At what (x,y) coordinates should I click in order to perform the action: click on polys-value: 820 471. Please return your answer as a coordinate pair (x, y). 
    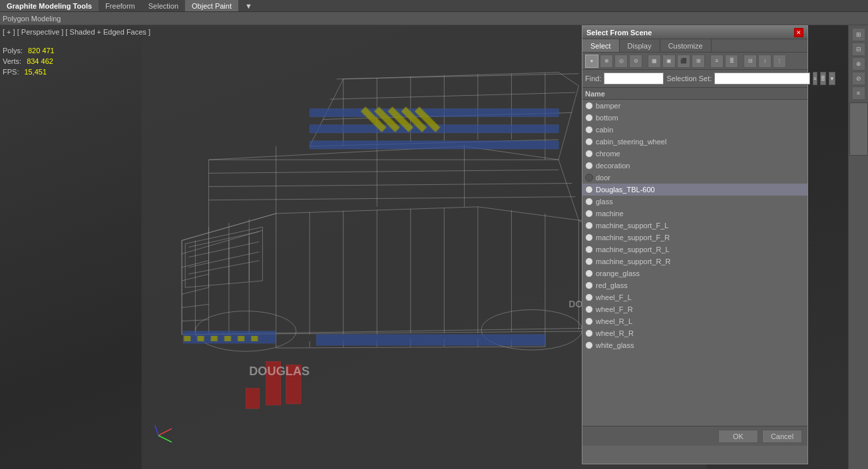
    Looking at the image, I should click on (41, 51).